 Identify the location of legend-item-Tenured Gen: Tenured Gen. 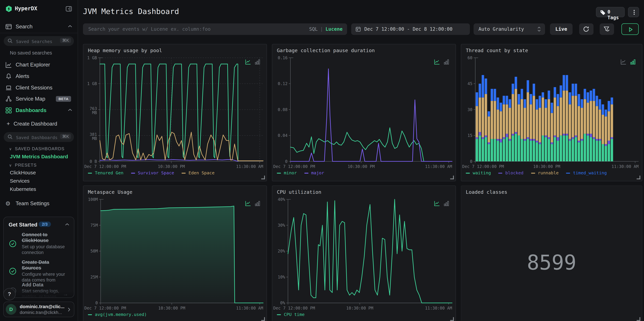
(106, 173).